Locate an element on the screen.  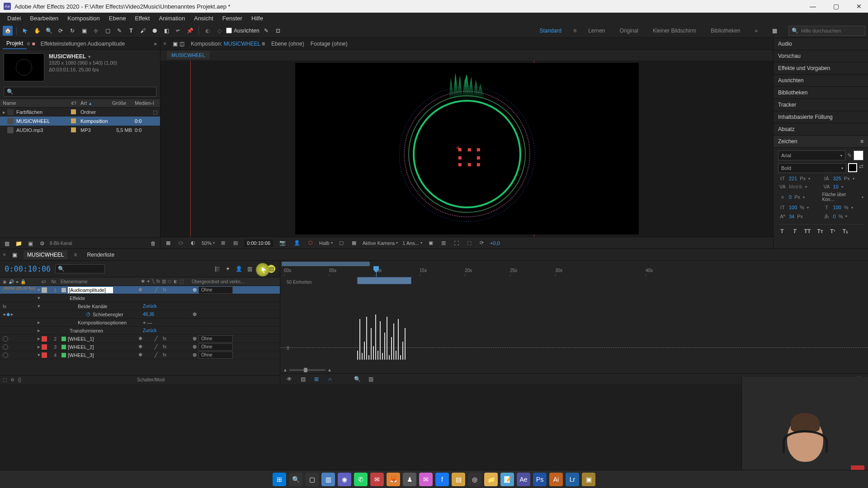
zoom-slider-handle is located at coordinates (306, 370).